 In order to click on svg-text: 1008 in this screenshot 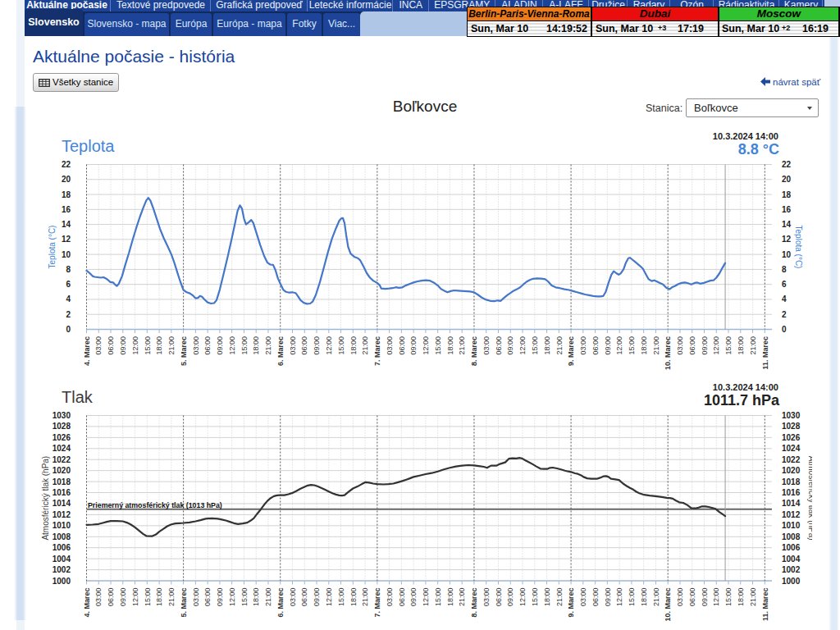, I will do `click(62, 536)`.